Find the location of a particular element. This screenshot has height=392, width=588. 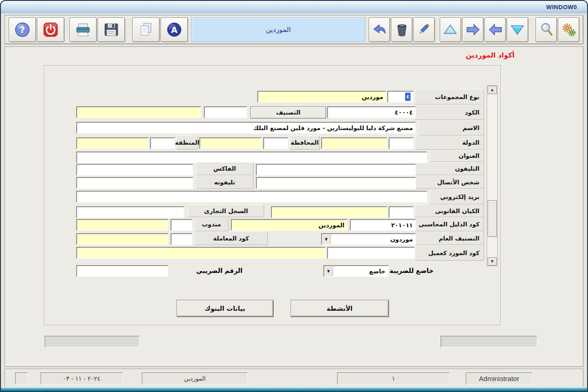

tax-number-input is located at coordinates (122, 271).